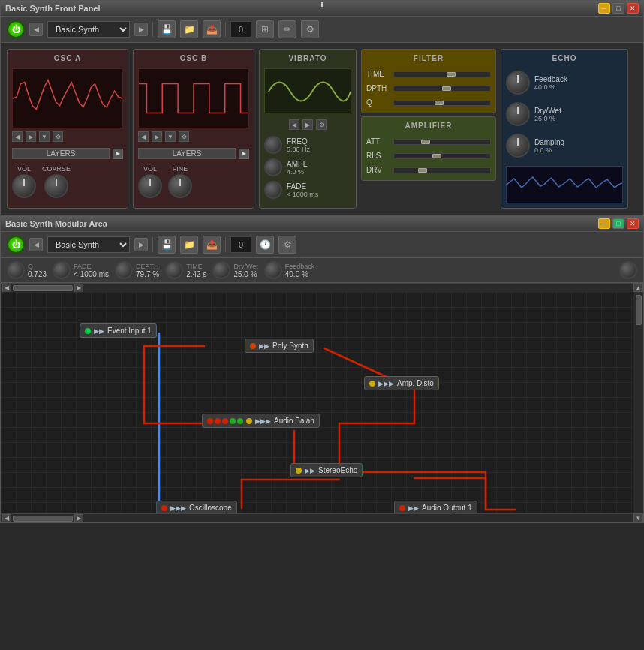  Describe the element at coordinates (153, 245) in the screenshot. I see `modular-toolbar-sep` at that location.